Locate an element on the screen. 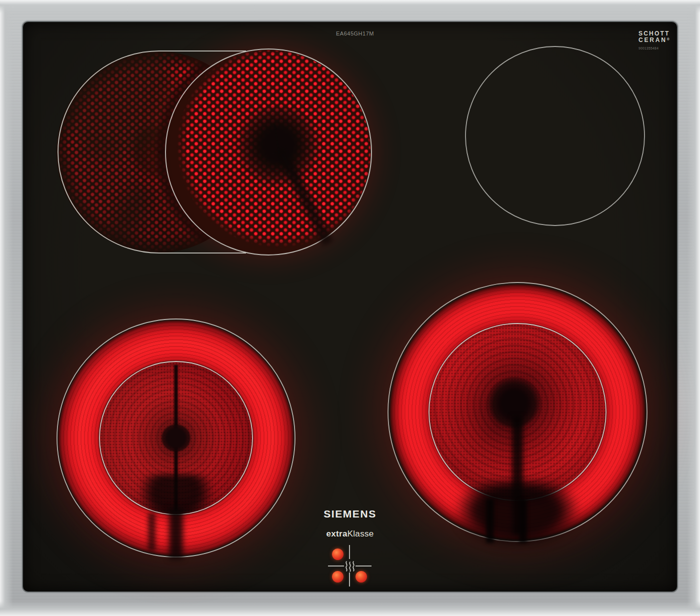  series-label-bold: extra is located at coordinates (337, 534).